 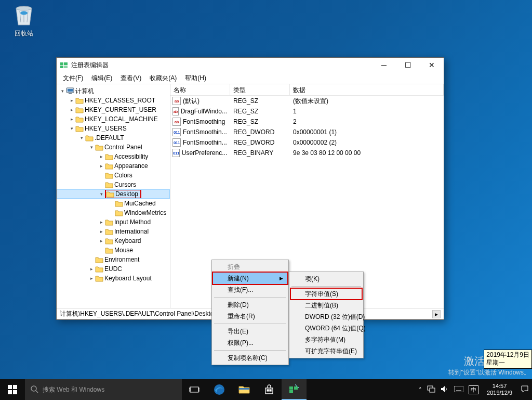 I want to click on menu-file: 文件(F), so click(x=73, y=78).